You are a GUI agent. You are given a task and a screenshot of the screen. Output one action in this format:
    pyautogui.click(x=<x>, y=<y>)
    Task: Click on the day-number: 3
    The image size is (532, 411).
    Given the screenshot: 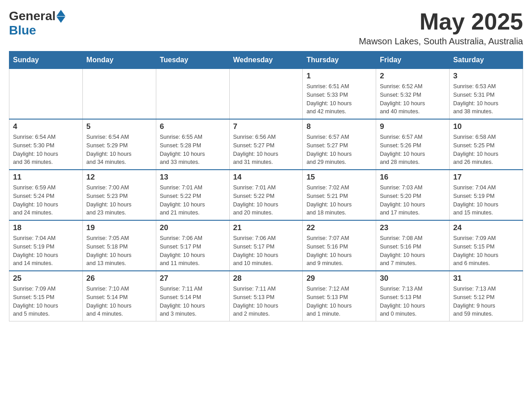 What is the action you would take?
    pyautogui.click(x=486, y=76)
    